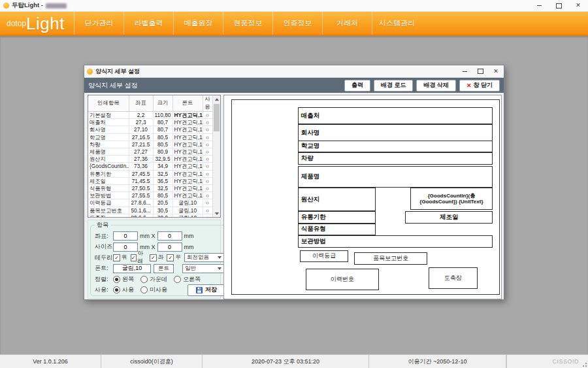 This screenshot has height=368, width=588. I want to click on status-brand: CISSOID, so click(547, 361).